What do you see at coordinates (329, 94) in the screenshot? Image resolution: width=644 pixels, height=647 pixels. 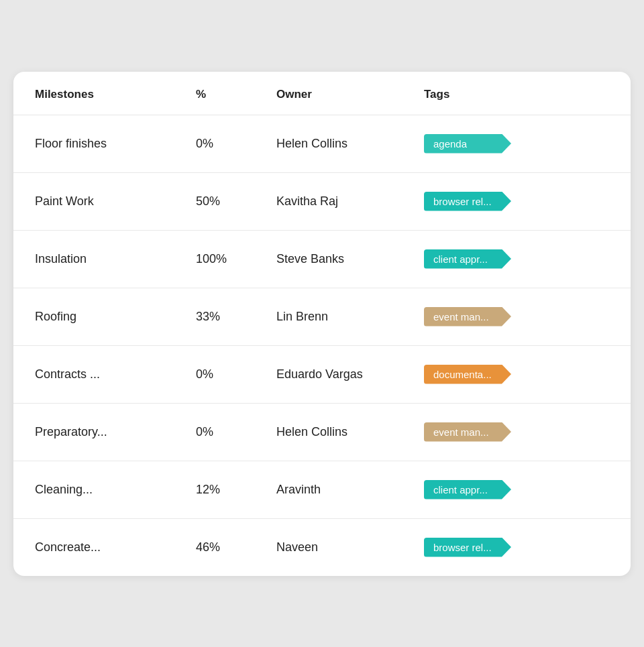 I see `header-owner: Owner` at bounding box center [329, 94].